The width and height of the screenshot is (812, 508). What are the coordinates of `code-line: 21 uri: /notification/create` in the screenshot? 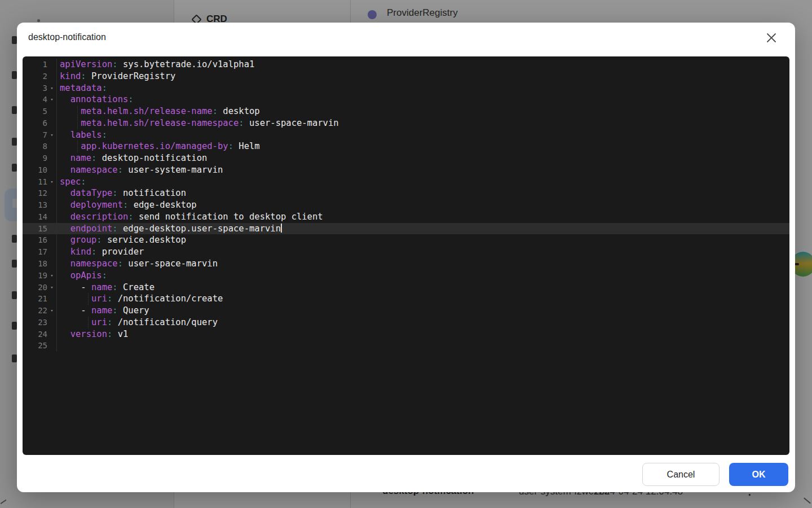 It's located at (406, 299).